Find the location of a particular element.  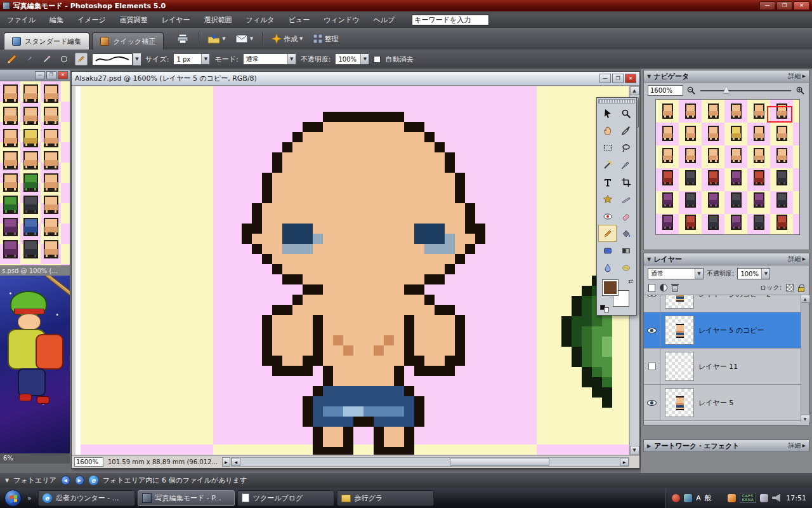

zoom-slider-thumb is located at coordinates (726, 90).